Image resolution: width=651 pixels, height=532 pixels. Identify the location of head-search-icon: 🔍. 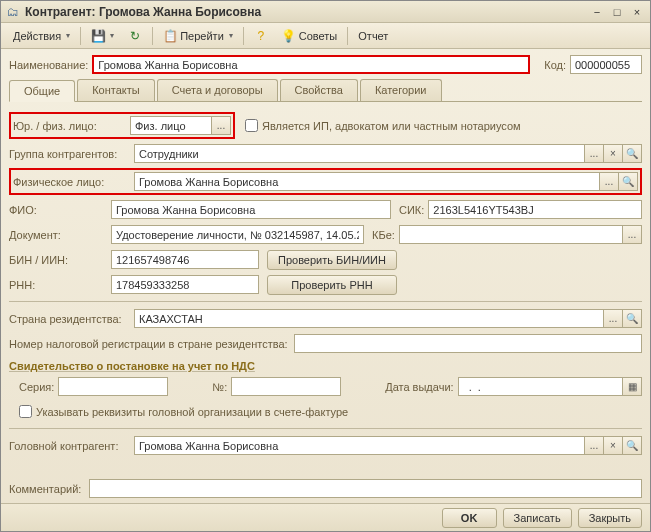
(632, 446).